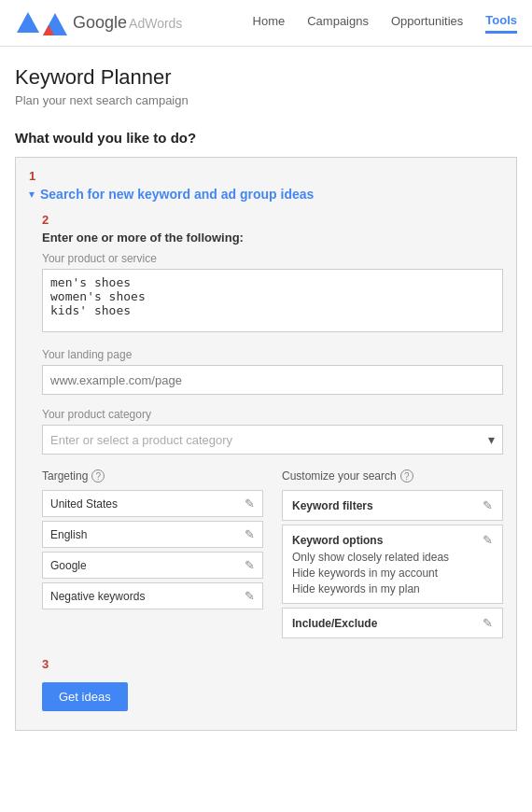 The width and height of the screenshot is (532, 812). I want to click on step2-number: 2, so click(273, 220).